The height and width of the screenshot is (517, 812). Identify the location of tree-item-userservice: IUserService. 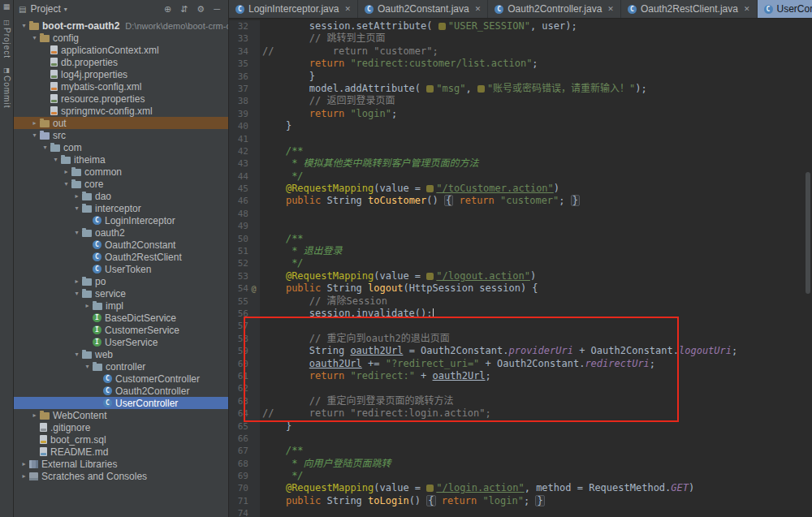
(121, 343).